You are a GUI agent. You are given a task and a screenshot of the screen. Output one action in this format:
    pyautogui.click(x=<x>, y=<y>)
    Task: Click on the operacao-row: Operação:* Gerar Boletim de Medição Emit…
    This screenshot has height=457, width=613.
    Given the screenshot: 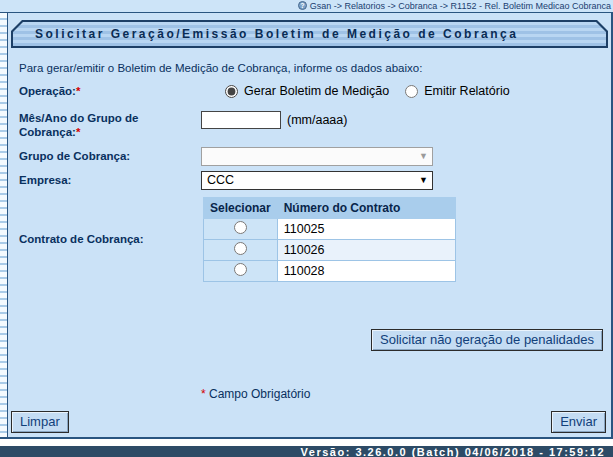 What is the action you would take?
    pyautogui.click(x=314, y=91)
    